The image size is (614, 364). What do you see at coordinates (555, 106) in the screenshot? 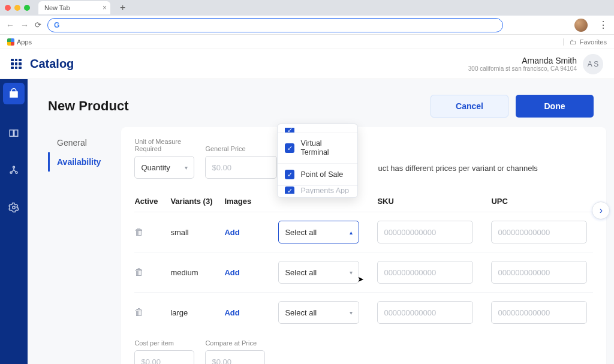
I see `done-button: Done` at bounding box center [555, 106].